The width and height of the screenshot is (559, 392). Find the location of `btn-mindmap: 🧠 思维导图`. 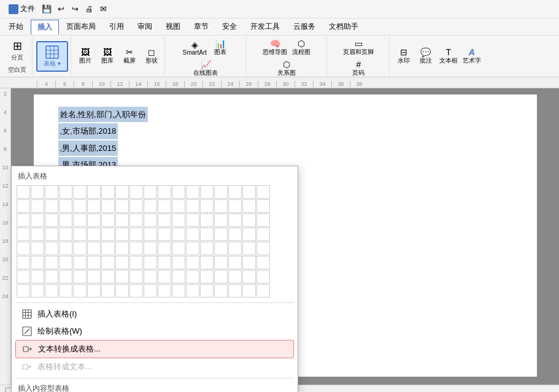

btn-mindmap: 🧠 思维导图 is located at coordinates (275, 48).